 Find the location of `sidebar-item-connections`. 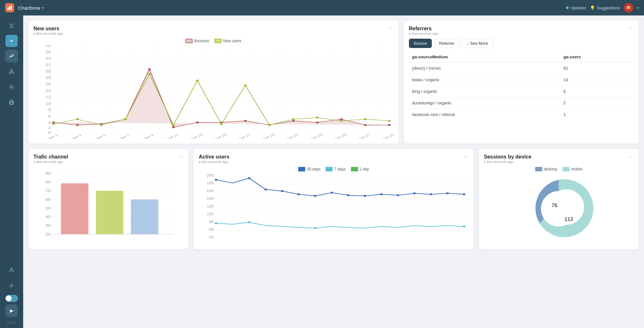

sidebar-item-connections is located at coordinates (12, 72).